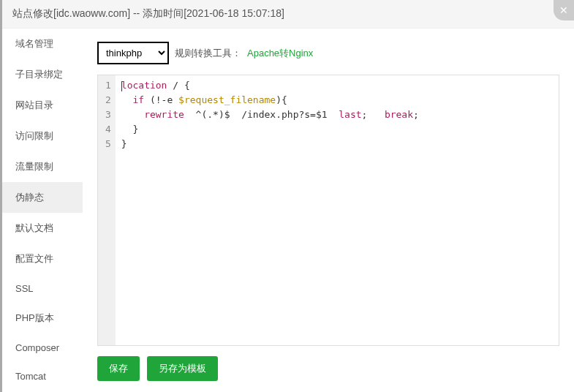 The height and width of the screenshot is (392, 574). I want to click on sidebar-item-access-limit: 访问限制, so click(42, 136).